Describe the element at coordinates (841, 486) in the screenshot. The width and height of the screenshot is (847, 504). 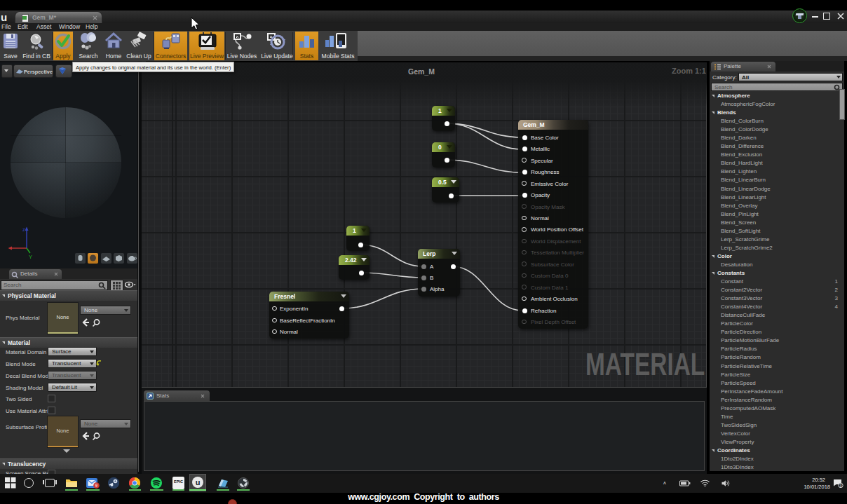
I see `svg-text: 3` at that location.